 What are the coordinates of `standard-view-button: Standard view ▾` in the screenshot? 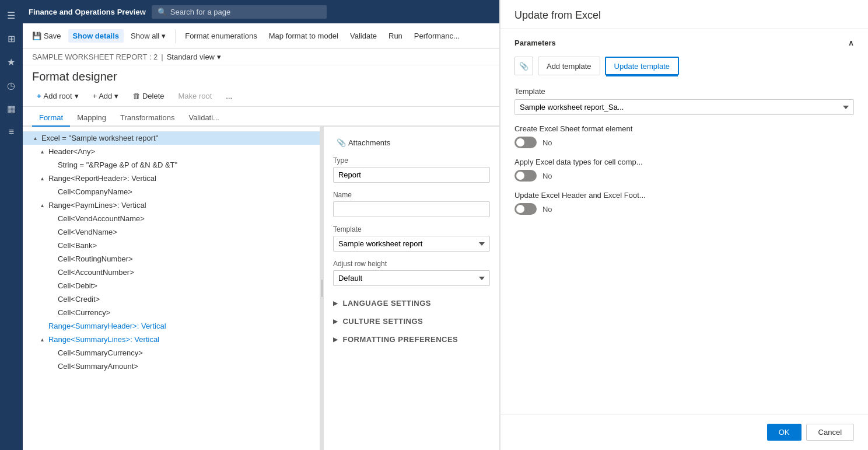 It's located at (194, 57).